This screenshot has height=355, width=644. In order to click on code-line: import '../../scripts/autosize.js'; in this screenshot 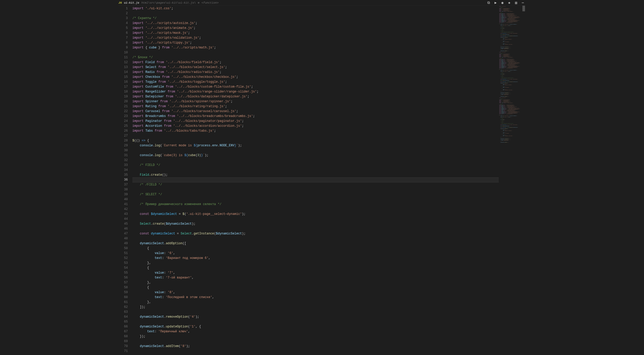, I will do `click(316, 23)`.